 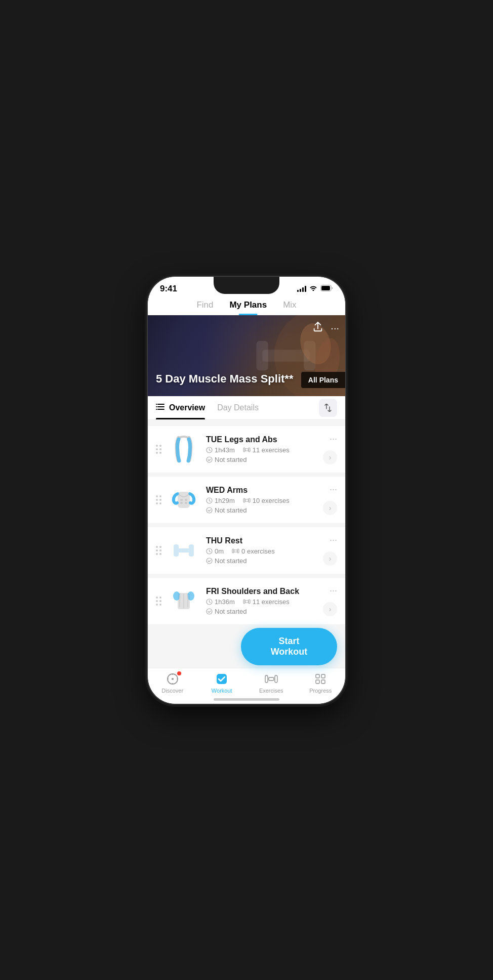 I want to click on workout-title-tue: TUE Legs and Abs, so click(x=261, y=440).